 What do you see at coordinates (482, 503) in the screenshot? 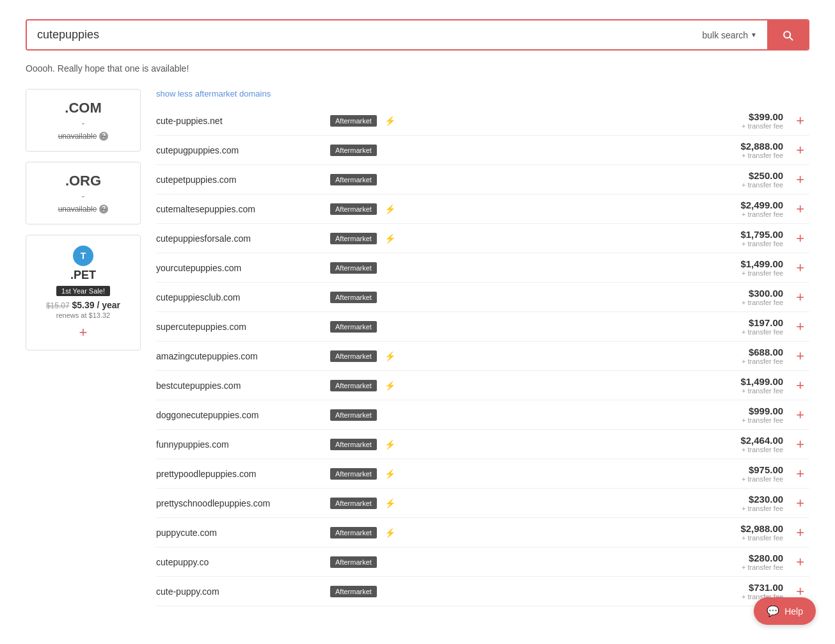
I see `domain-row: prettyschnoodlepuppies.com Aftermarket ⚡…` at bounding box center [482, 503].